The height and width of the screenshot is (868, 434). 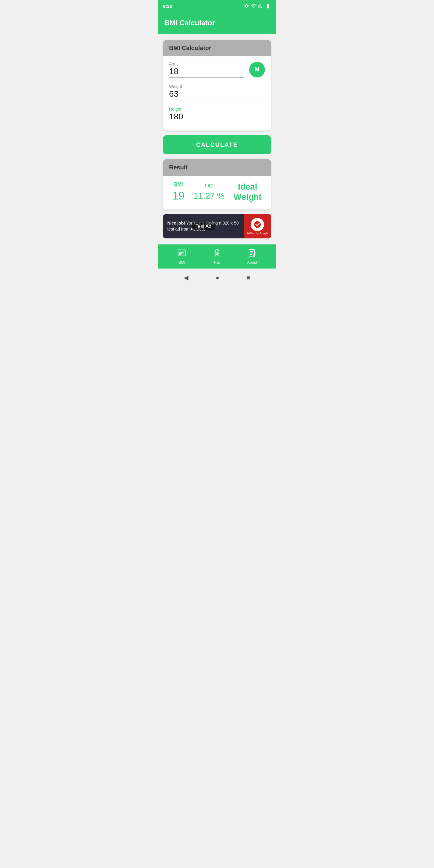 What do you see at coordinates (252, 257) in the screenshot?
I see `nav-item-about: About` at bounding box center [252, 257].